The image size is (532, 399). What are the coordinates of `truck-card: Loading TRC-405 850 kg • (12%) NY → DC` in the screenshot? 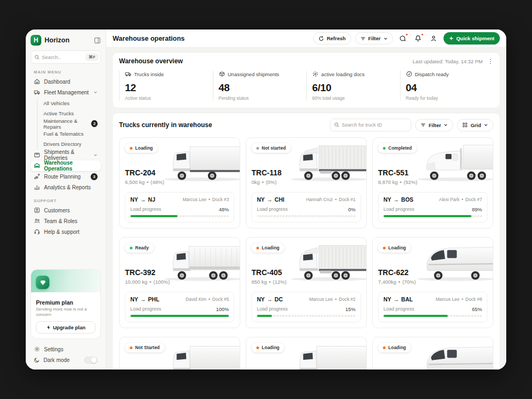 It's located at (306, 283).